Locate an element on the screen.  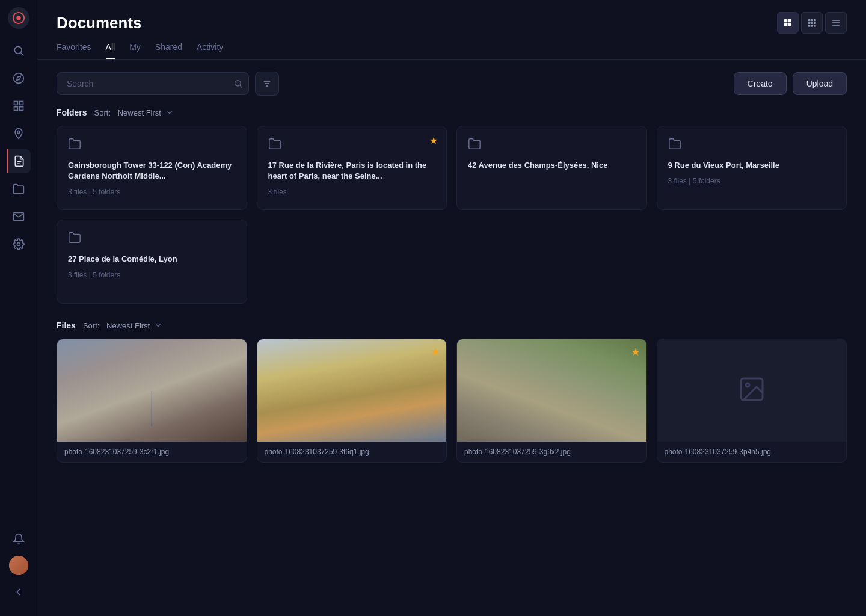
search-input-wrap is located at coordinates (153, 84).